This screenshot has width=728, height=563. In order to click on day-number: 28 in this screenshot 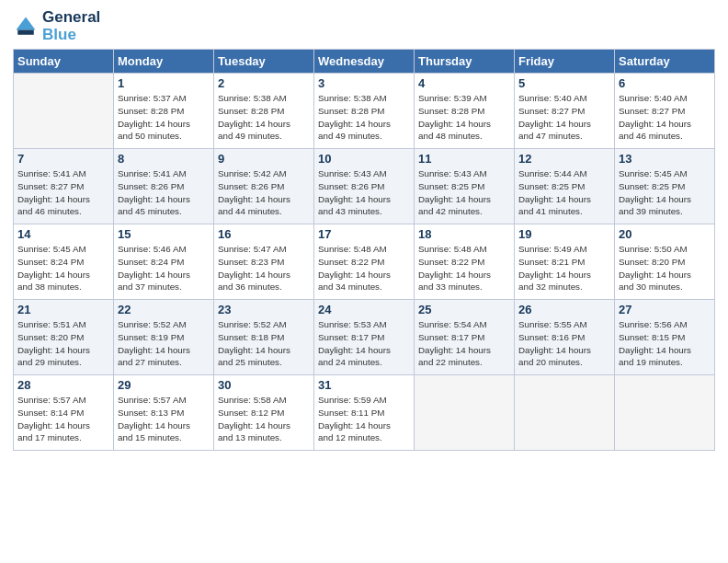, I will do `click(63, 385)`.